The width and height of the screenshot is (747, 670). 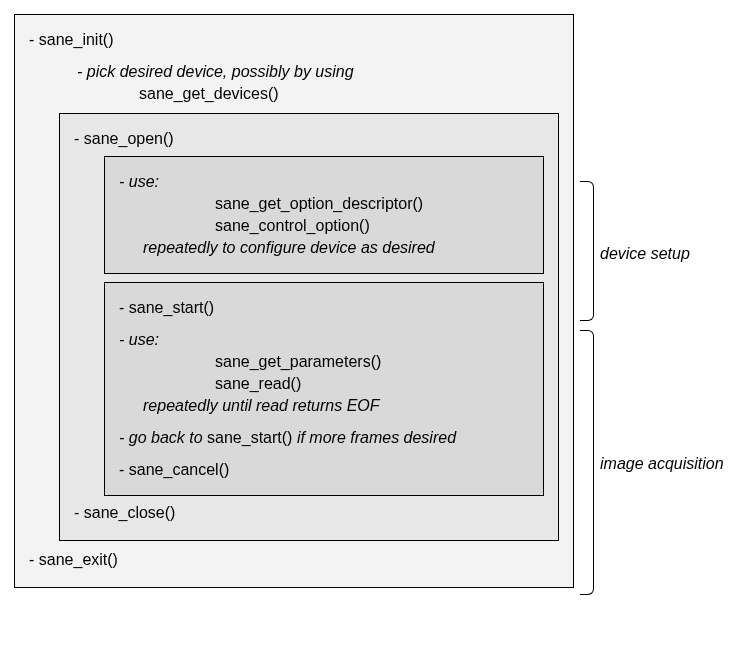 What do you see at coordinates (324, 362) in the screenshot?
I see `get-parameters-call: sane_get_parameters()` at bounding box center [324, 362].